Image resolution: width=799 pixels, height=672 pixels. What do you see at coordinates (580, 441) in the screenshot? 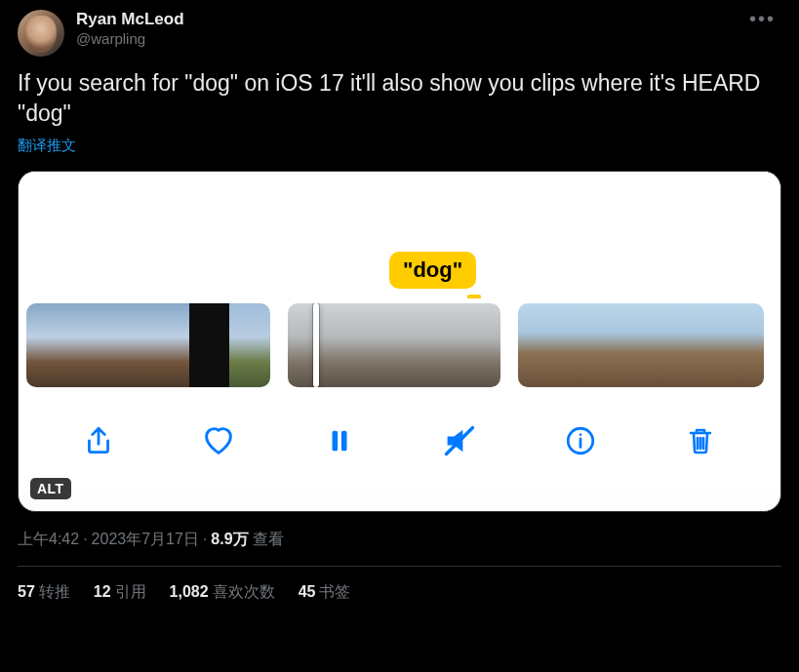
I see `info-icon` at bounding box center [580, 441].